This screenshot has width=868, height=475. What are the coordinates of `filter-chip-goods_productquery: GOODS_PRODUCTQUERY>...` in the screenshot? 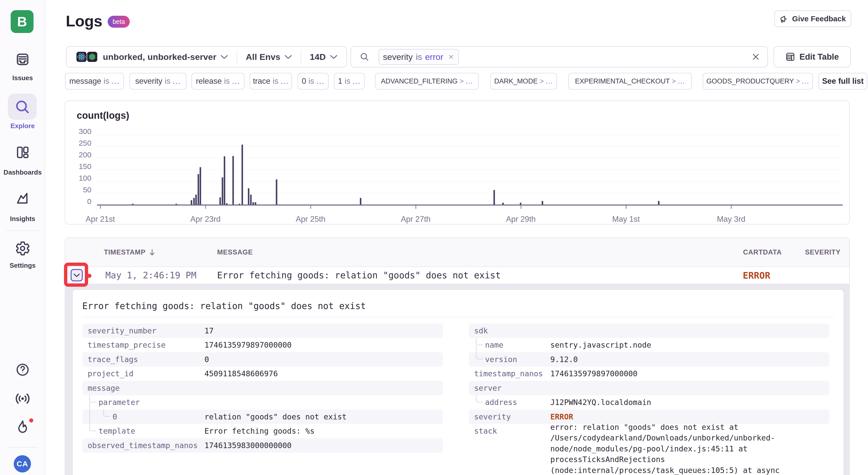 It's located at (757, 81).